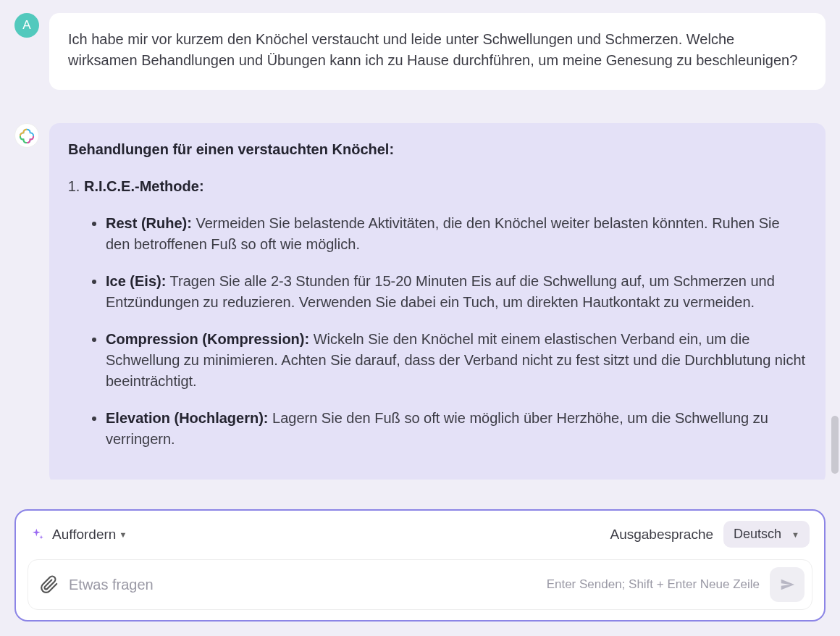 The height and width of the screenshot is (636, 840). What do you see at coordinates (653, 585) in the screenshot?
I see `input-hint: Enter Senden; Shift + Enter Neue Zeile` at bounding box center [653, 585].